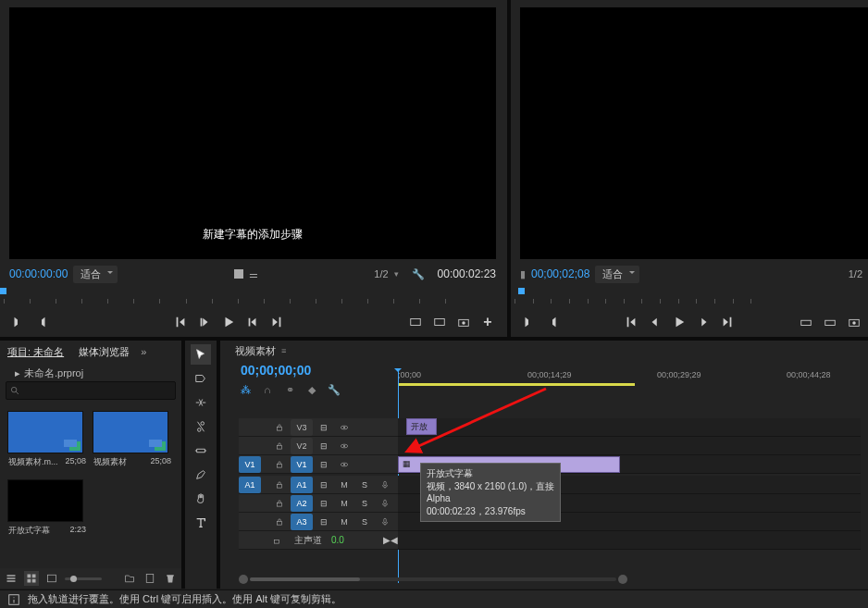 The image size is (868, 608). I want to click on track-v3: V3 ⊟, so click(550, 428).